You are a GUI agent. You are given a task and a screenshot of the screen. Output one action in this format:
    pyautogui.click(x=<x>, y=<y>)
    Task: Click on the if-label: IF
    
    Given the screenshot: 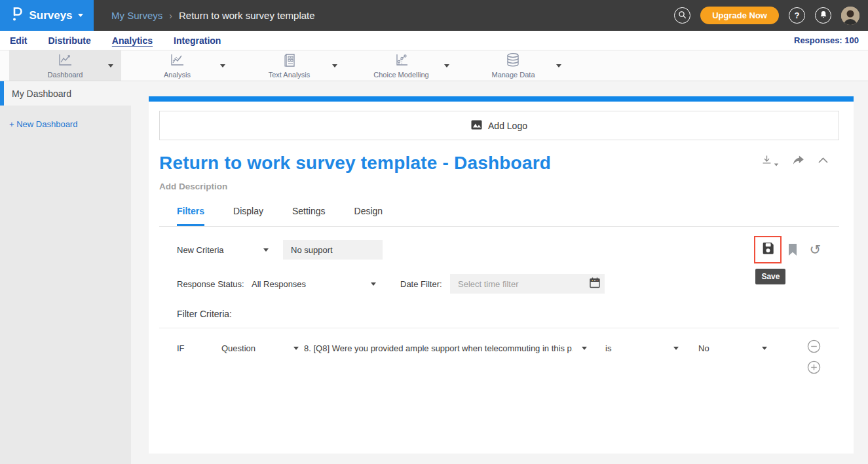 What is the action you would take?
    pyautogui.click(x=199, y=349)
    